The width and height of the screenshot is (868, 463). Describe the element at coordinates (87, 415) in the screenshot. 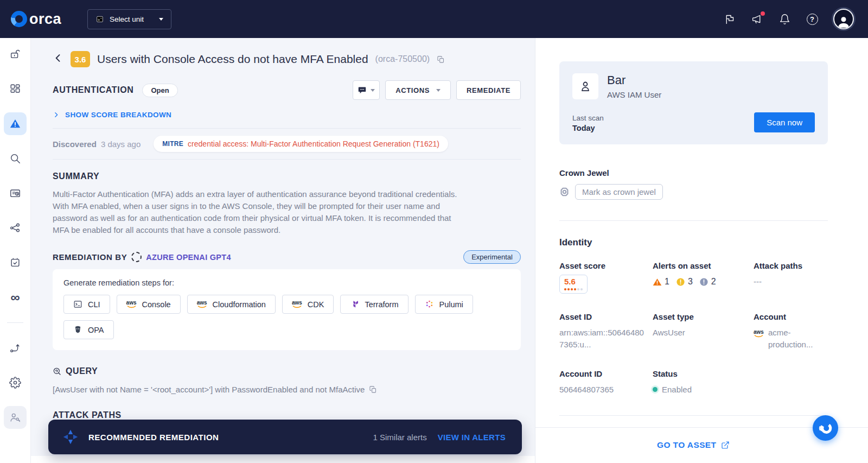

I see `attack-paths-heading: ATTACK PATHS` at that location.